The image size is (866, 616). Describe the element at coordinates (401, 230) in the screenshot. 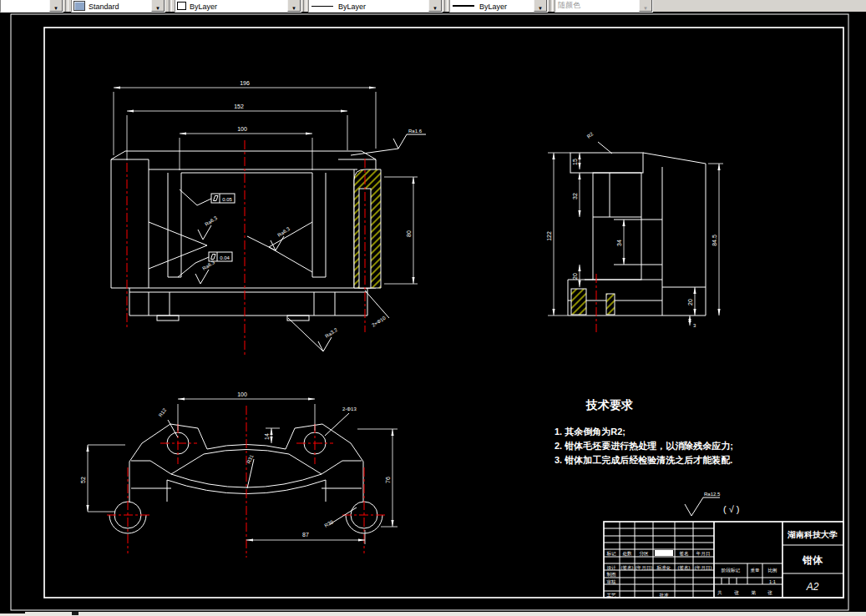

I see `dim-80: 80` at that location.